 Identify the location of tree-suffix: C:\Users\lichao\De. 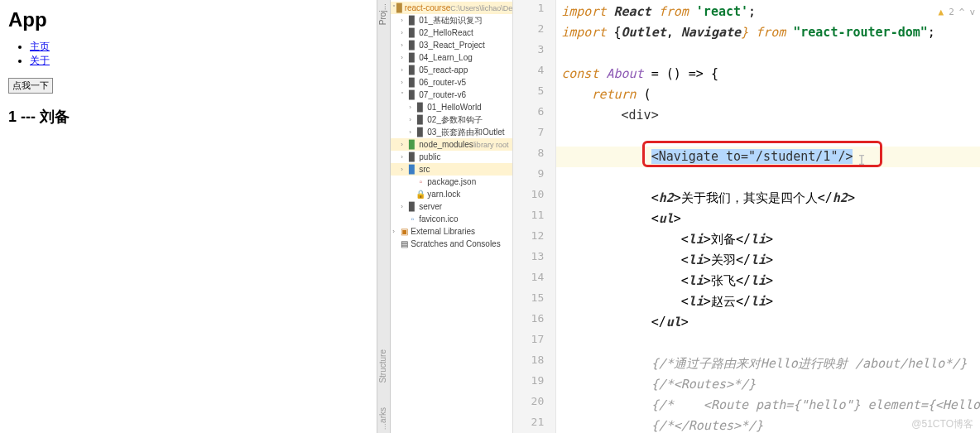
(482, 8).